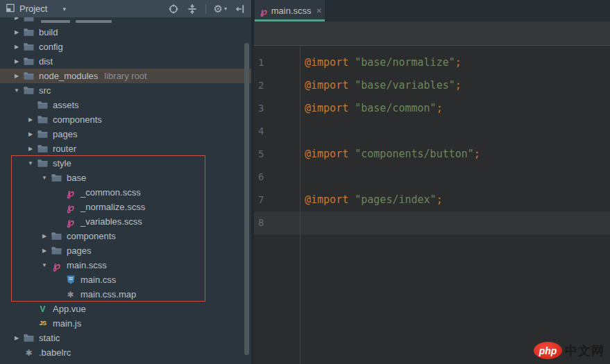  What do you see at coordinates (432, 86) in the screenshot?
I see `code-line: 2@import "base/variables";` at bounding box center [432, 86].